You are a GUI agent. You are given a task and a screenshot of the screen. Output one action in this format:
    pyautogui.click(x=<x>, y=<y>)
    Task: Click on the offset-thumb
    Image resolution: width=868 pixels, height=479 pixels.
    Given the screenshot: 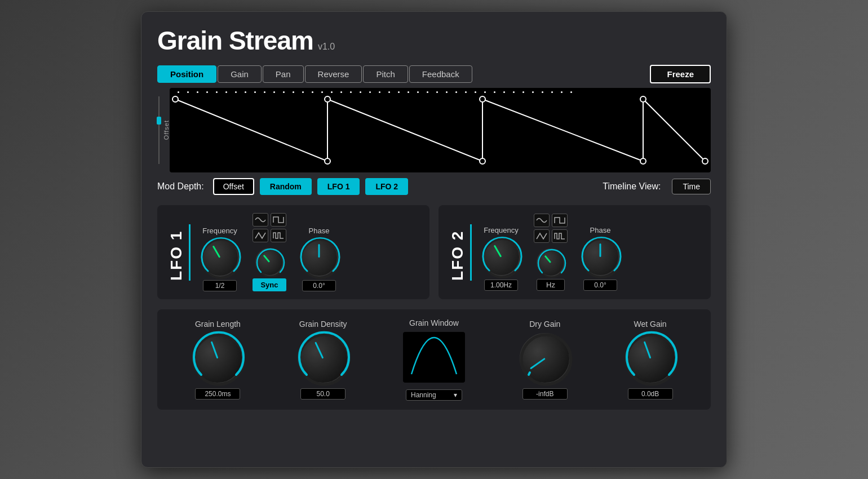 What is the action you would take?
    pyautogui.click(x=159, y=121)
    